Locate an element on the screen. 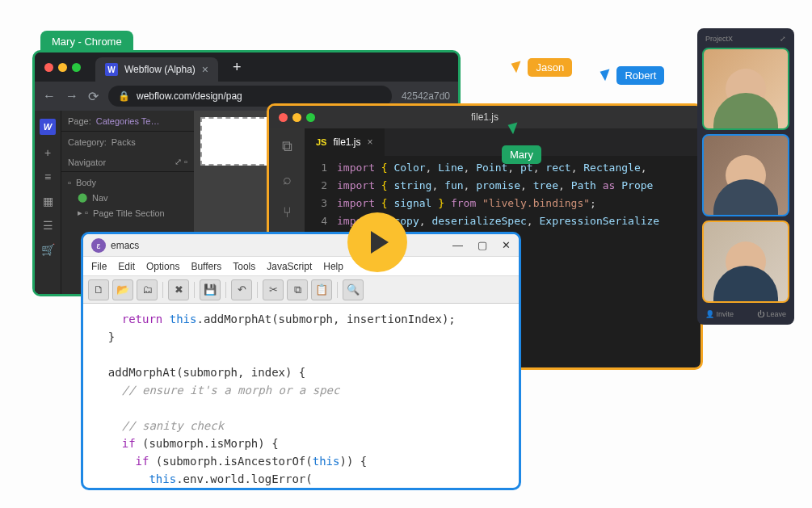  browser-tab: W Webflow (Alpha) × is located at coordinates (157, 69).